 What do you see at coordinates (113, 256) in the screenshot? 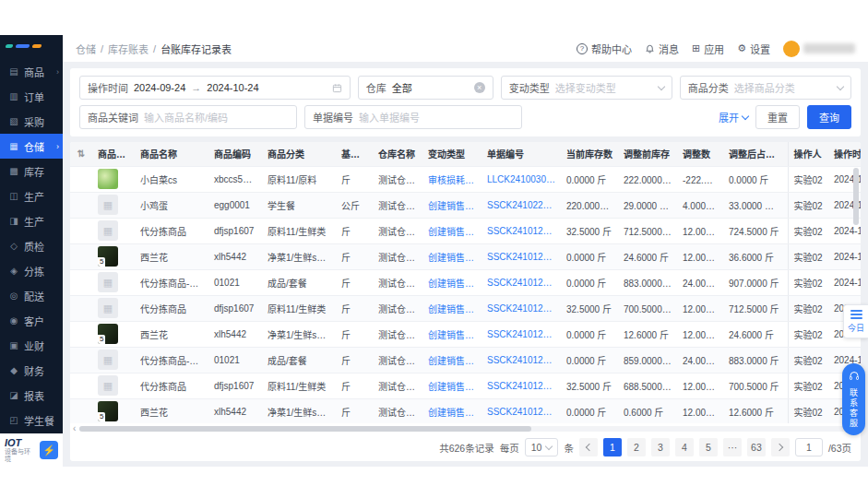
I see `cell-product-image: 5` at bounding box center [113, 256].